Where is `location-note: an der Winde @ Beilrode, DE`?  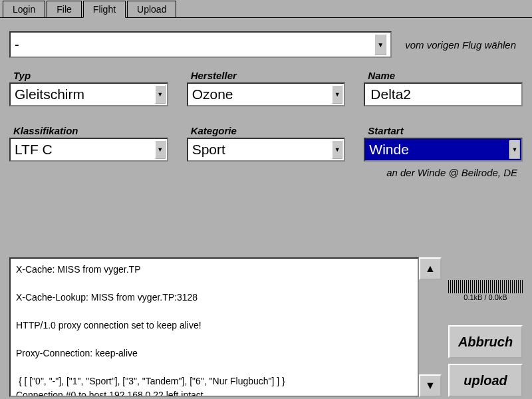
location-note: an der Winde @ Beilrode, DE is located at coordinates (263, 173).